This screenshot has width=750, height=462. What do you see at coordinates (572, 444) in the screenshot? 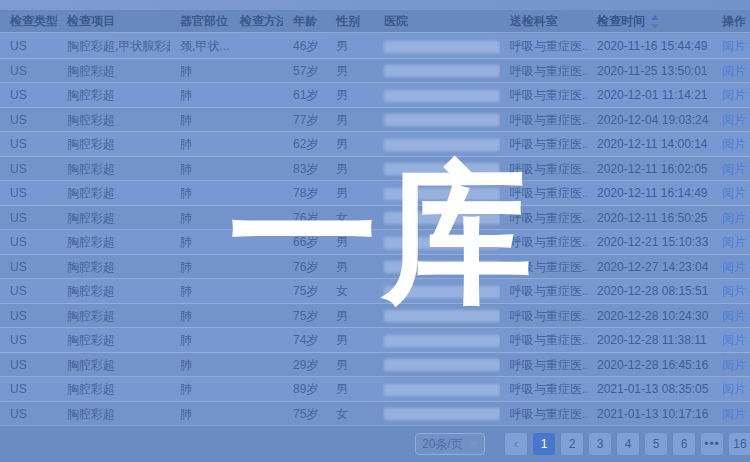
I see `page-button-2: 2` at bounding box center [572, 444].